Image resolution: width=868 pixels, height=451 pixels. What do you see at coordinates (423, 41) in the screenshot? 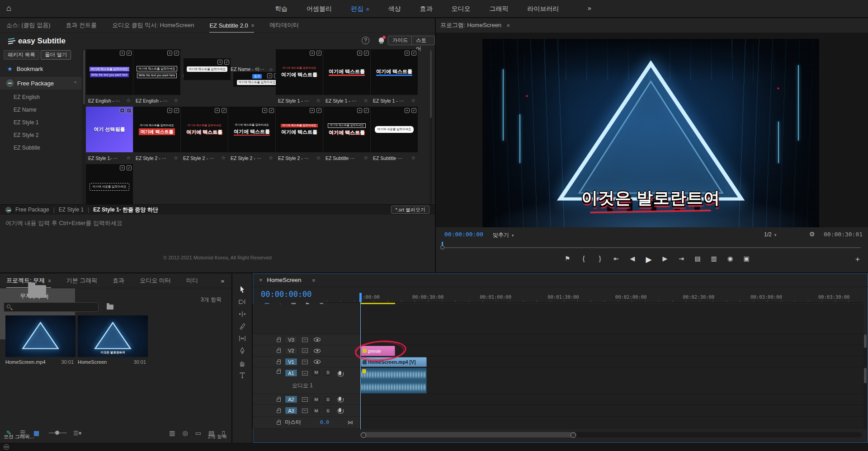
I see `store-button: 스토어` at bounding box center [423, 41].